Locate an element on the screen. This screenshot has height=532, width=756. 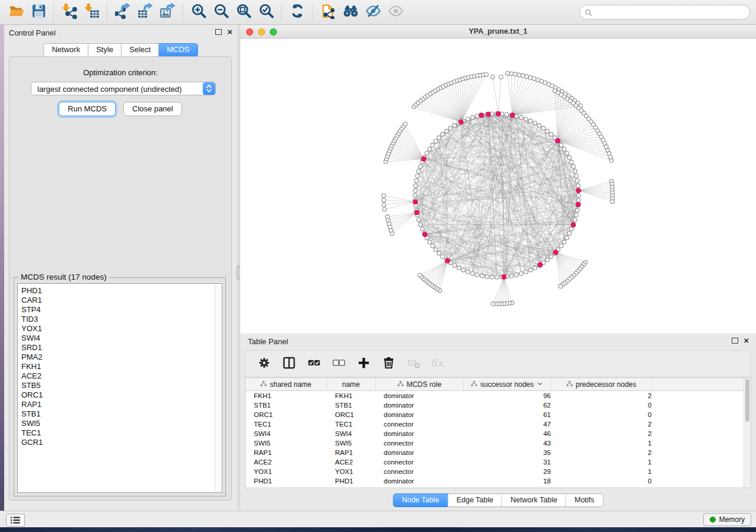
mcds-result-item: SWI5 is located at coordinates (120, 424).